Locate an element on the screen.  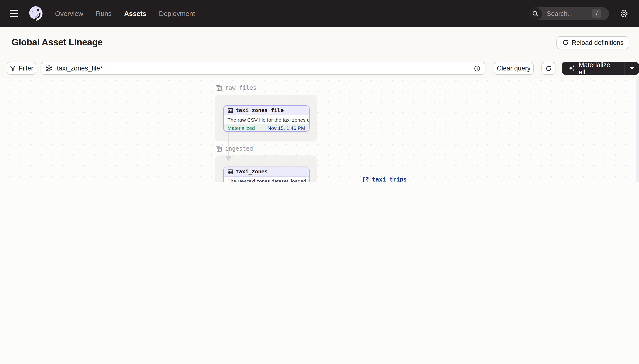
asset-node-header: taxi_zones is located at coordinates (266, 172).